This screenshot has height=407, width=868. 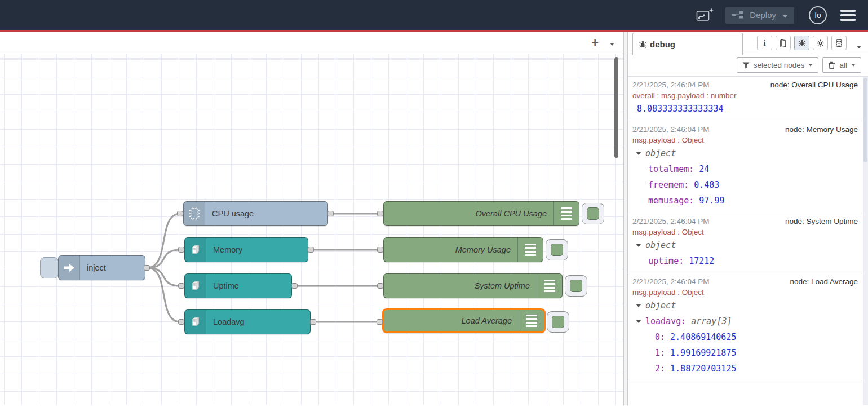 I want to click on node-label: Overall CPU Usage, so click(x=469, y=214).